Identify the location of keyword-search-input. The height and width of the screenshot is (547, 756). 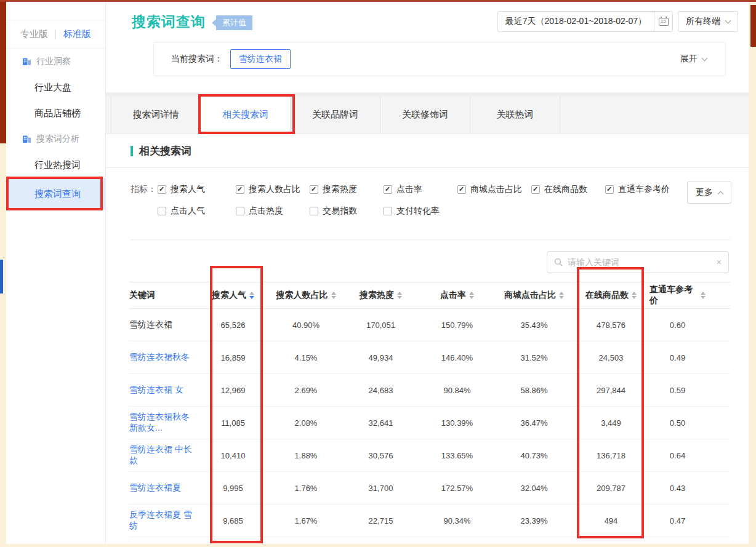
(640, 262).